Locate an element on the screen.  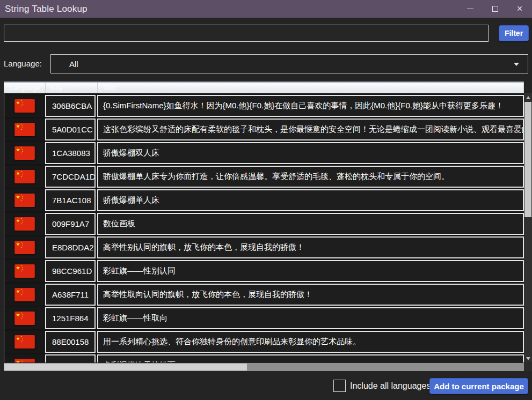
text-cell: 彩虹旗——性别认同 is located at coordinates (310, 271).